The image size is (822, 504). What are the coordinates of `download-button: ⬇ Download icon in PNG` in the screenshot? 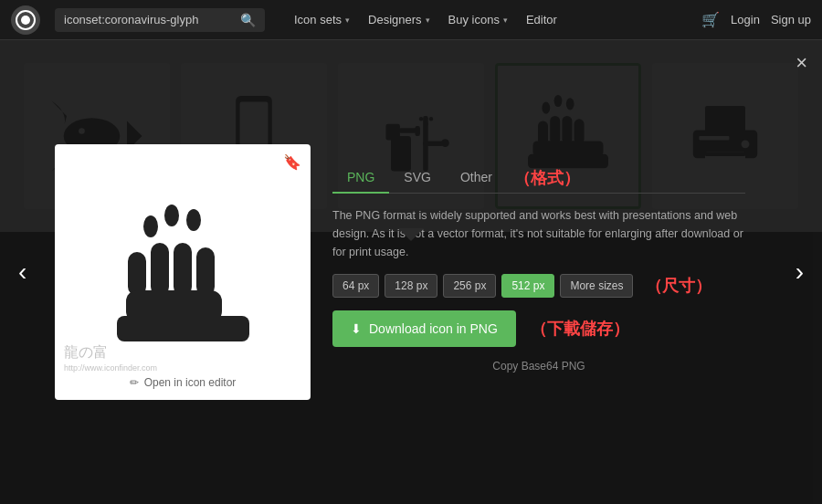 It's located at (424, 329).